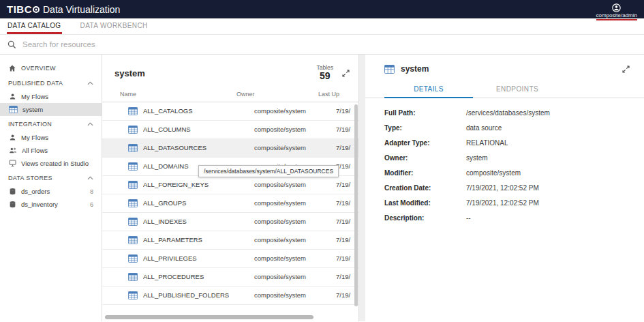 This screenshot has width=644, height=322. Describe the element at coordinates (50, 150) in the screenshot. I see `sidebar-item-all-flows: All Flows` at that location.